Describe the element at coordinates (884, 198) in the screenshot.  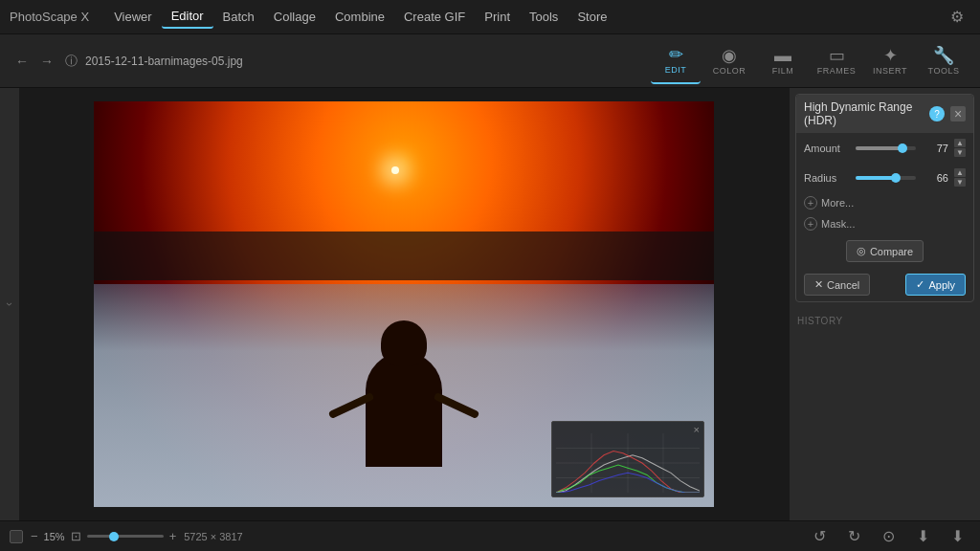
I see `hdr-panel: High Dynamic Range (HDR) ? × Amount 77 ▲…` at that location.